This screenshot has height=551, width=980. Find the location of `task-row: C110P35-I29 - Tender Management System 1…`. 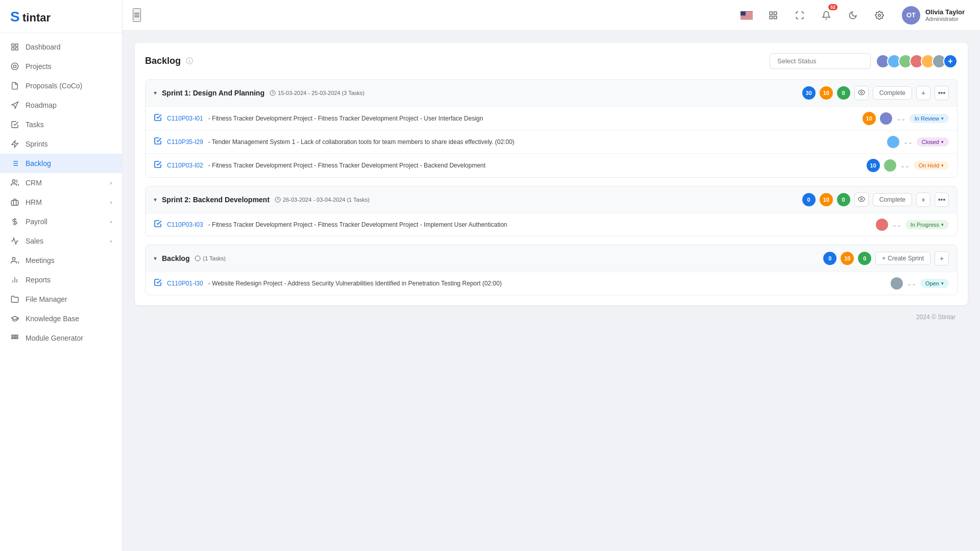

task-row: C110P35-I29 - Tender Management System 1… is located at coordinates (552, 142).